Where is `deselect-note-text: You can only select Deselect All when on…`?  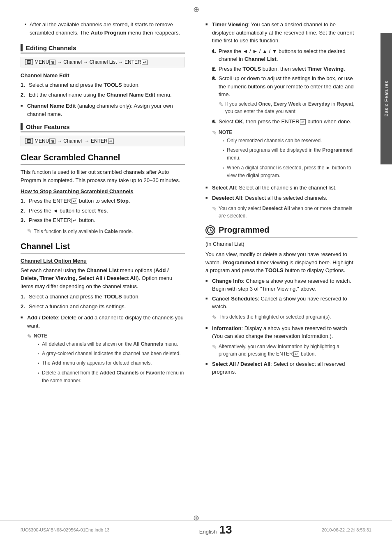
deselect-note-text: You can only select Deselect All when on… is located at coordinates (288, 212).